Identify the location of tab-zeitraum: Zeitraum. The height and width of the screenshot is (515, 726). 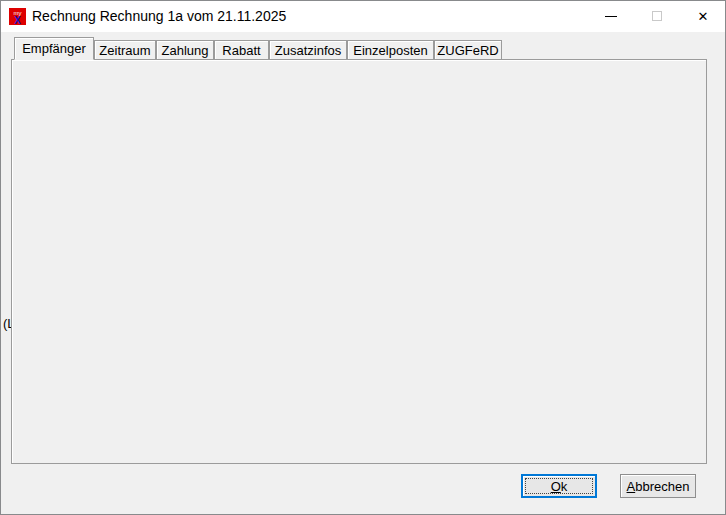
(125, 50).